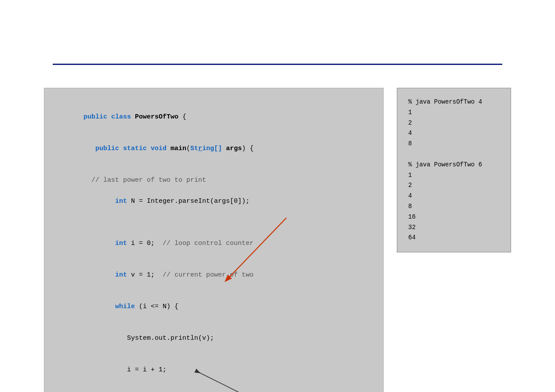 The width and height of the screenshot is (555, 392). Describe the element at coordinates (121, 243) in the screenshot. I see `kw-int2: int` at that location.